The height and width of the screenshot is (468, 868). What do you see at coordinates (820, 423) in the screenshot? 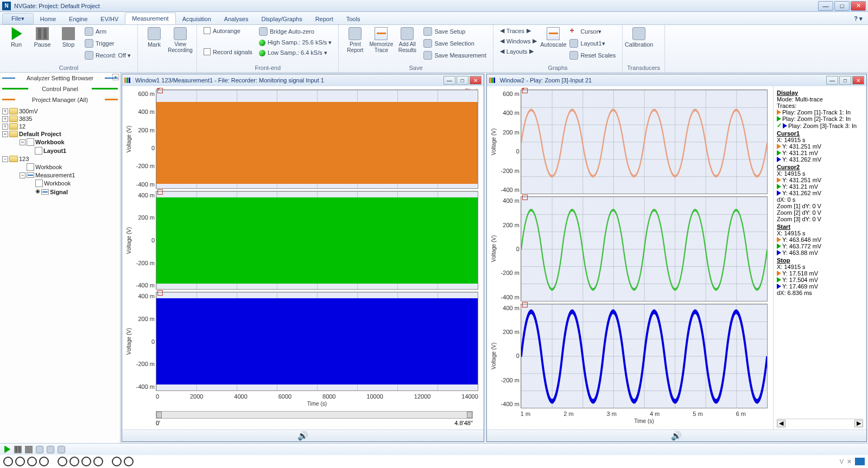
I see `scrollbar: ◀▶` at bounding box center [820, 423].